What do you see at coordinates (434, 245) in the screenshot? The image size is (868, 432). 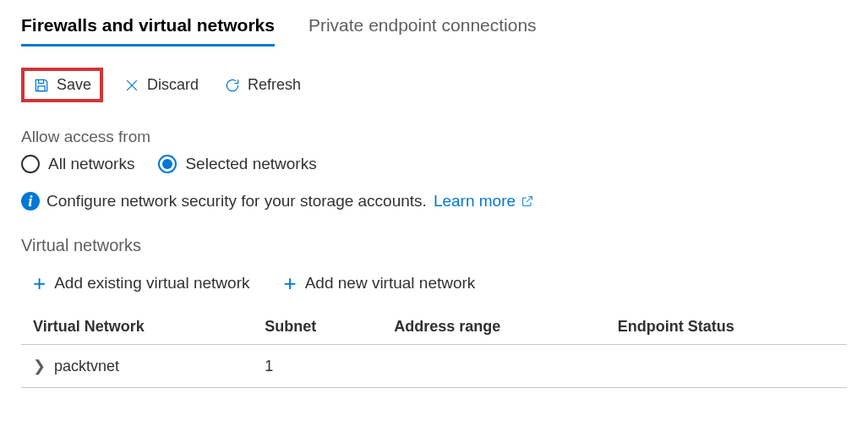 I see `virtual-networks-heading: Virtual networks` at bounding box center [434, 245].